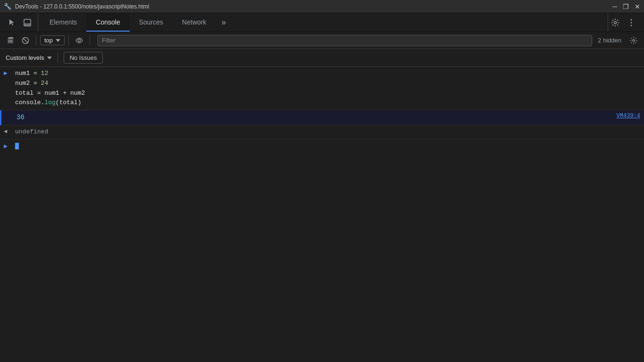 This screenshot has height=362, width=644. What do you see at coordinates (194, 23) in the screenshot?
I see `tab-network: Network` at bounding box center [194, 23].